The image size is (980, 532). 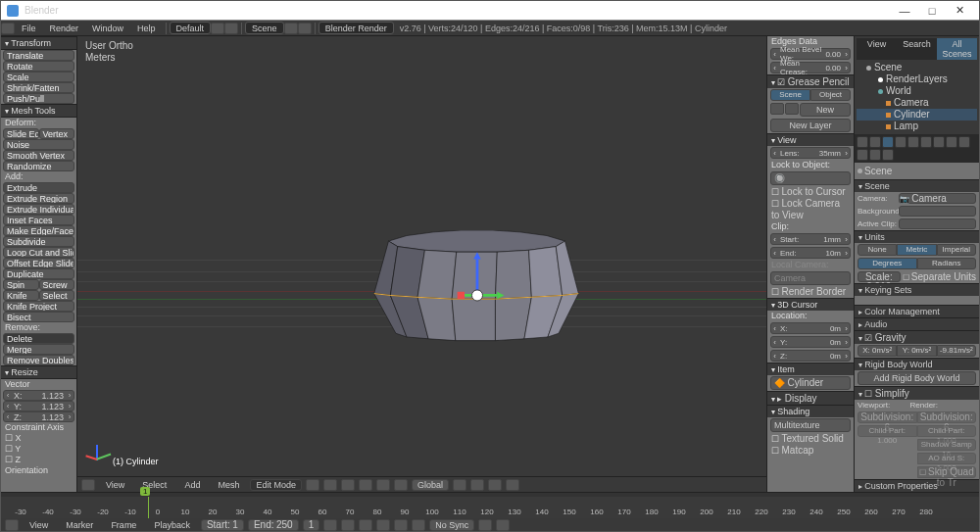 What do you see at coordinates (810, 125) in the screenshot?
I see `gp-new-layer-button: New Layer` at bounding box center [810, 125].